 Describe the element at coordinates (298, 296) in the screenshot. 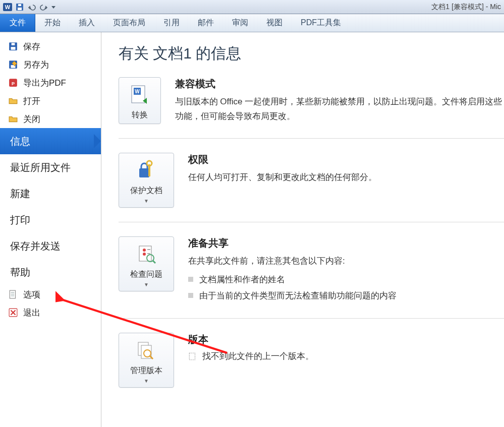

I see `bullet-text: 由于当前的文件类型而无法检查辅助功能问题的内容` at that location.